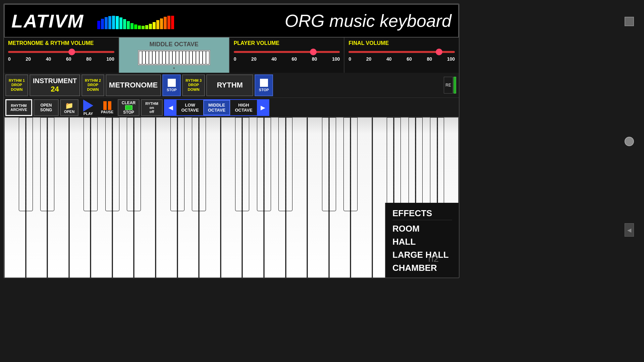 This screenshot has width=644, height=362. I want to click on player-volume-panel: PLAYER VOLUME 020406080100, so click(287, 55).